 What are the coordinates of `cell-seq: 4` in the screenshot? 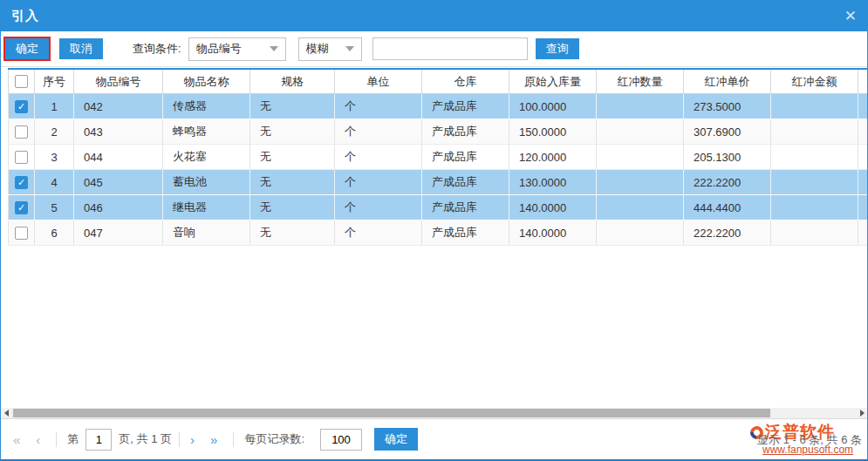 It's located at (54, 182).